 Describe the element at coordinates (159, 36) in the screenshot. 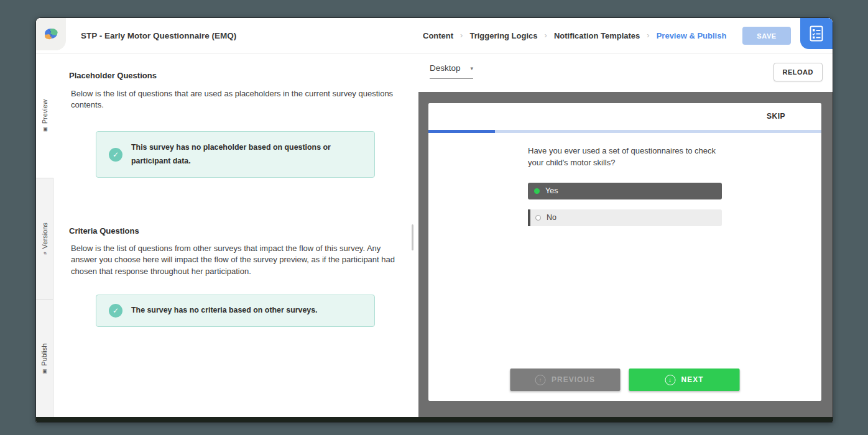

I see `page-title: STP - Early Motor Questionnaire (EMQ)` at that location.